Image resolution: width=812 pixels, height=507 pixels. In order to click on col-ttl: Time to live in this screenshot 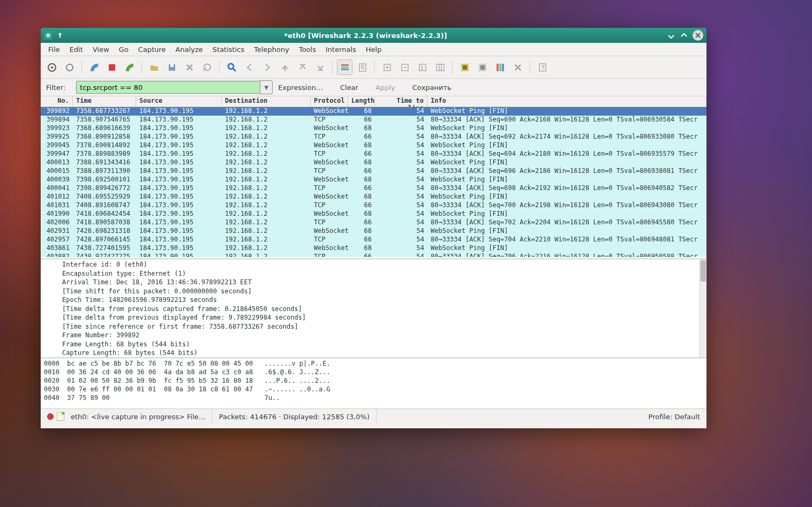, I will do `click(401, 102)`.